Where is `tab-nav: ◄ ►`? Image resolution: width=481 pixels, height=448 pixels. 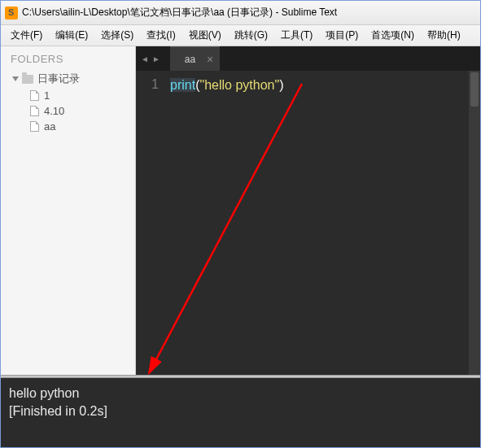 tab-nav: ◄ ► is located at coordinates (151, 59).